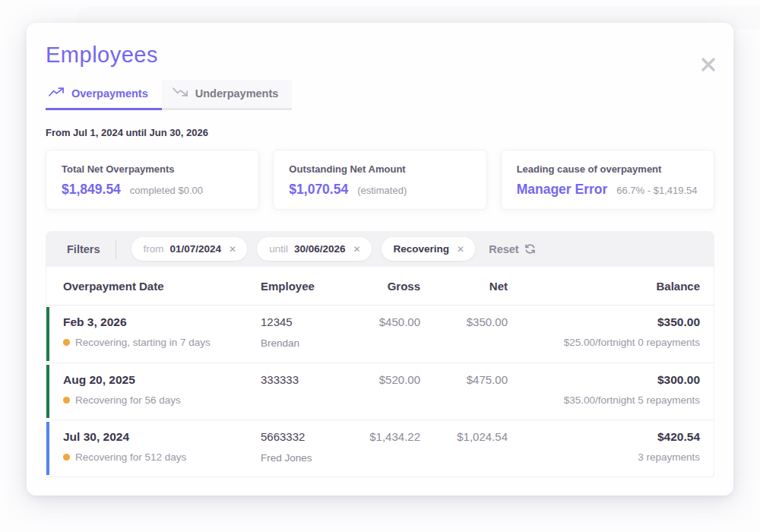 The height and width of the screenshot is (532, 760). Describe the element at coordinates (512, 249) in the screenshot. I see `reset-button: Reset` at that location.